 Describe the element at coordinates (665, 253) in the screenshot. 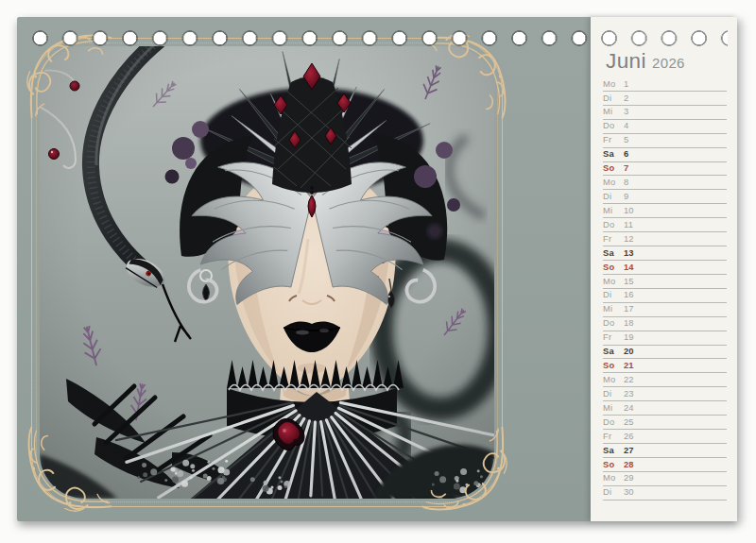

I see `day-row: Sa13` at that location.